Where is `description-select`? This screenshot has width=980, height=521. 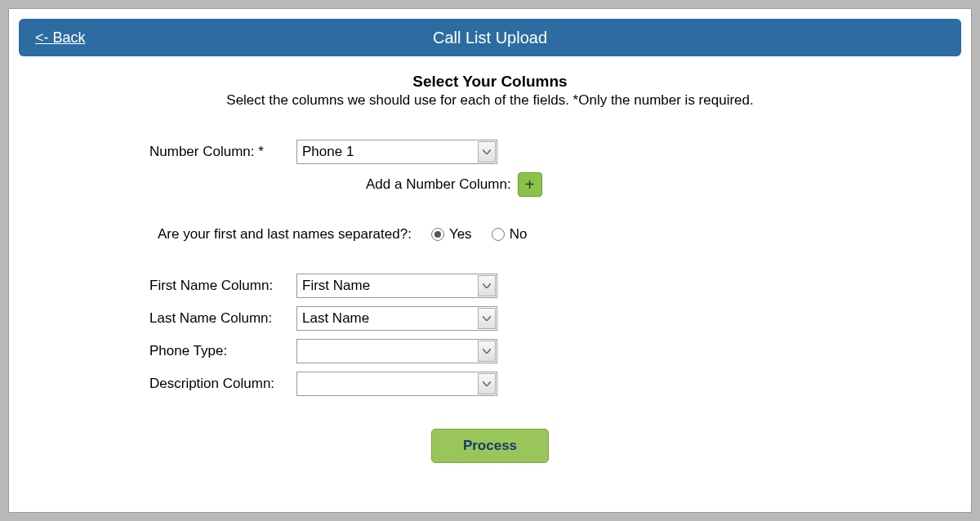
description-select is located at coordinates (397, 384).